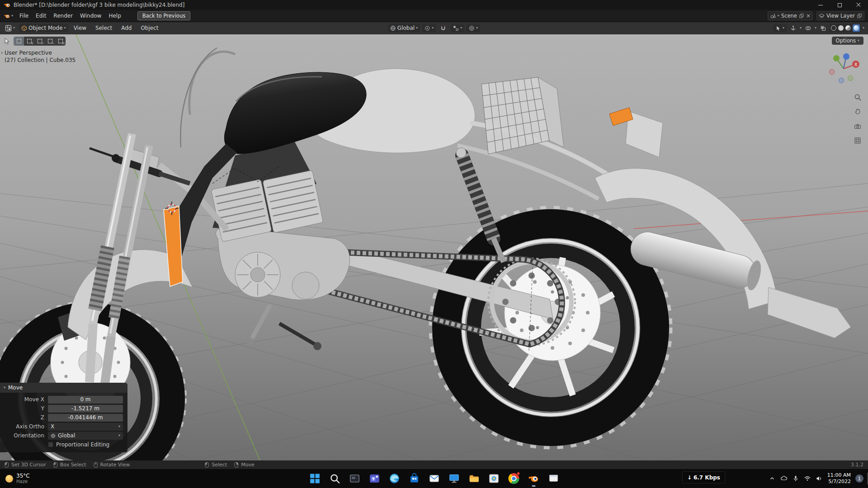 This screenshot has height=488, width=868. I want to click on axis-ortho-select: X ▾, so click(85, 427).